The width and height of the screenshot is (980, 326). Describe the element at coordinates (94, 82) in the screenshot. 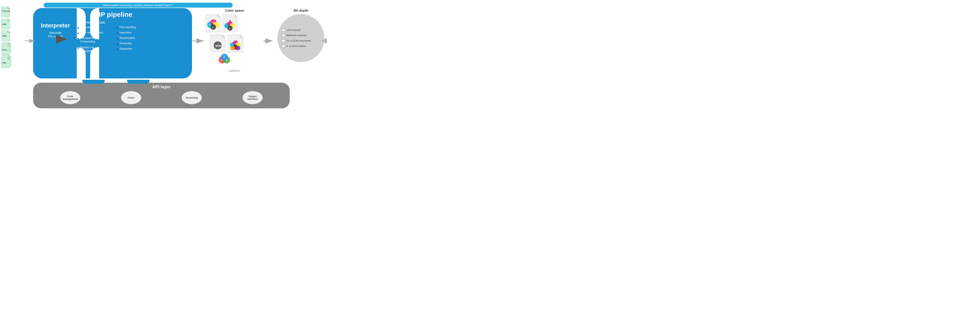

I see `rip-to-api-connector-left` at that location.